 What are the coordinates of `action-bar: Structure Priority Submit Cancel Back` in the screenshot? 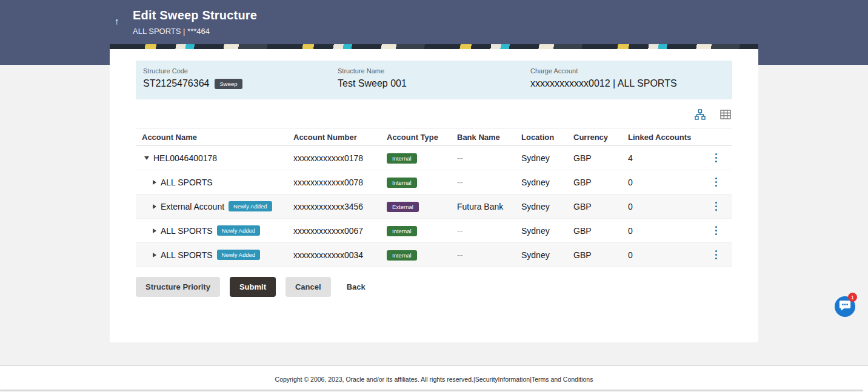 It's located at (434, 287).